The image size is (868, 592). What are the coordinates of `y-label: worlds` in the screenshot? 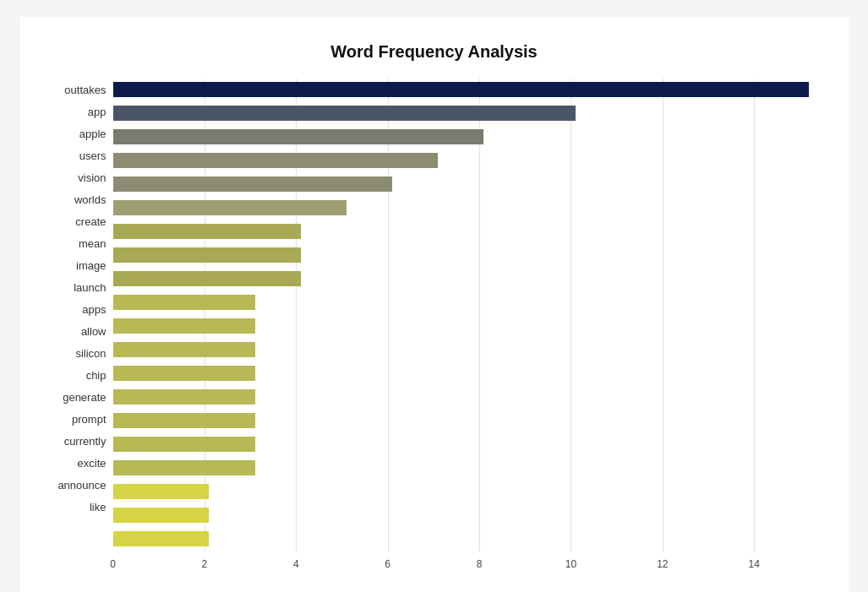 It's located at (90, 199).